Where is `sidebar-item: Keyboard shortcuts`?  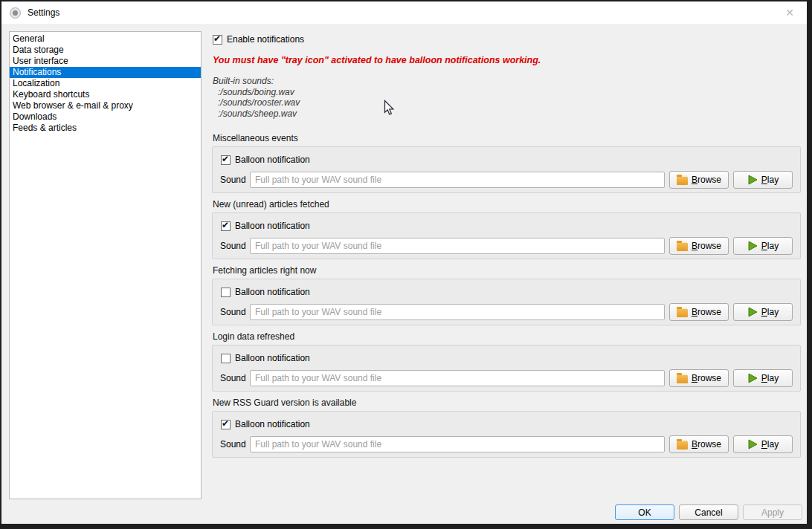
sidebar-item: Keyboard shortcuts is located at coordinates (106, 95).